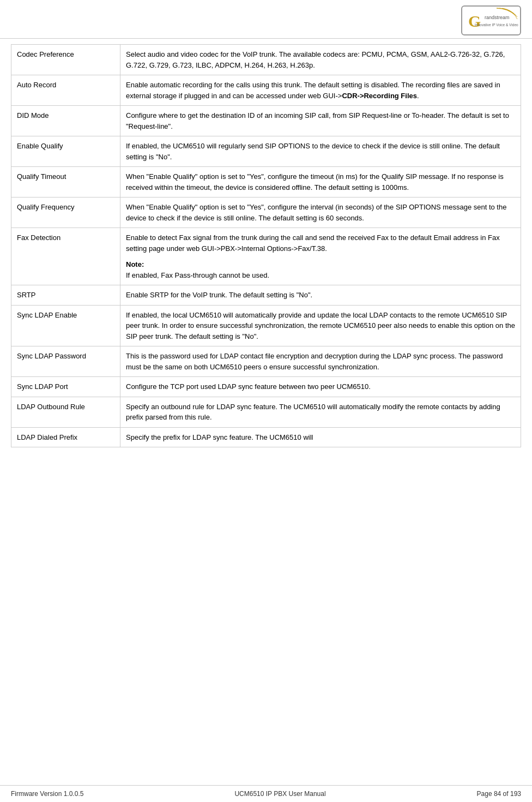  I want to click on table-row: Sync LDAP PasswordThis is the password u…, so click(266, 362).